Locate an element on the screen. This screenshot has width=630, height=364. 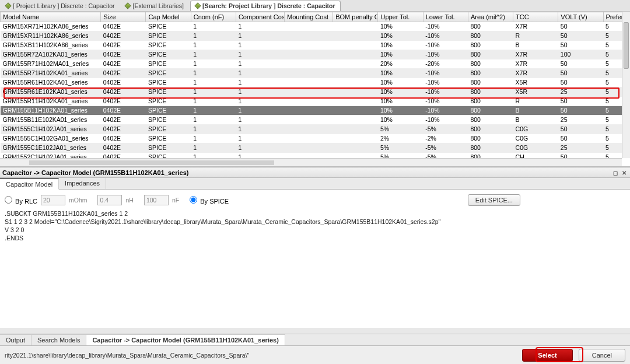
spice-netlist: .SUBCKT GRM155B11H102KA01_series 1 2 S1 … is located at coordinates (315, 226).